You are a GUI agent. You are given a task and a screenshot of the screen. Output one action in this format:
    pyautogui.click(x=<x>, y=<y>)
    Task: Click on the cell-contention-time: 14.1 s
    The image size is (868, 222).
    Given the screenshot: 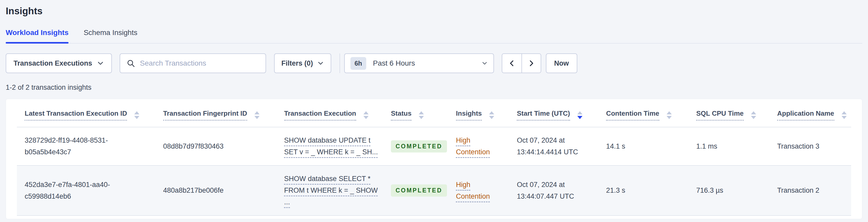 What is the action you would take?
    pyautogui.click(x=644, y=146)
    